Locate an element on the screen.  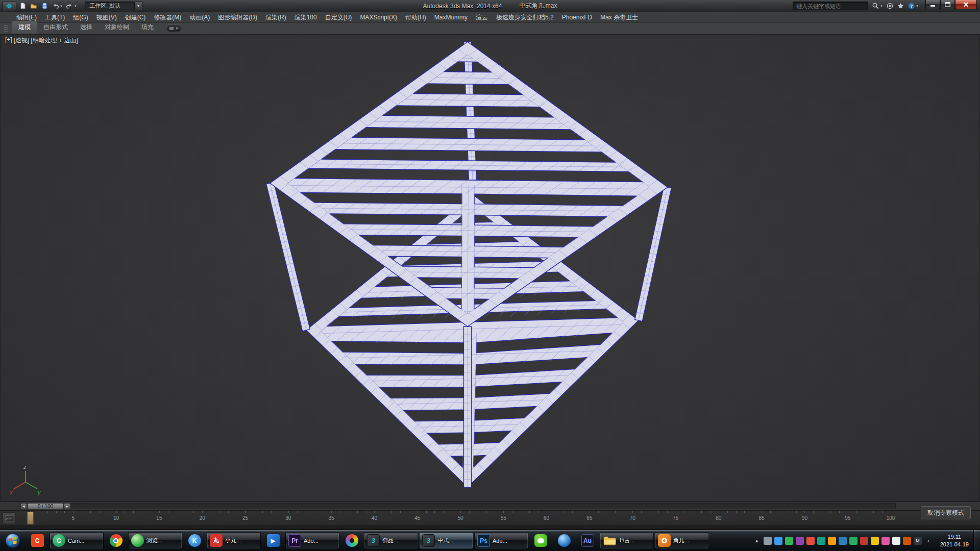
menu-slim-archive: 极速瘦身安全归档5.2 is located at coordinates (525, 17).